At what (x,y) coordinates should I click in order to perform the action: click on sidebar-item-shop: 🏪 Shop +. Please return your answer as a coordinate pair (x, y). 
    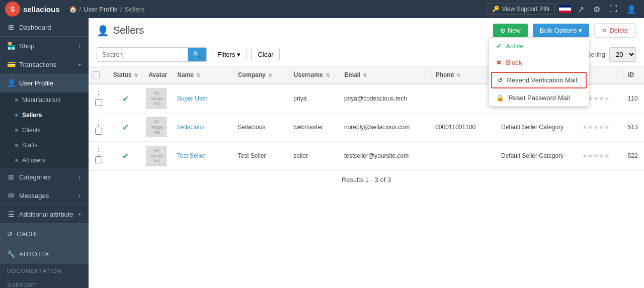
    Looking at the image, I should click on (44, 46).